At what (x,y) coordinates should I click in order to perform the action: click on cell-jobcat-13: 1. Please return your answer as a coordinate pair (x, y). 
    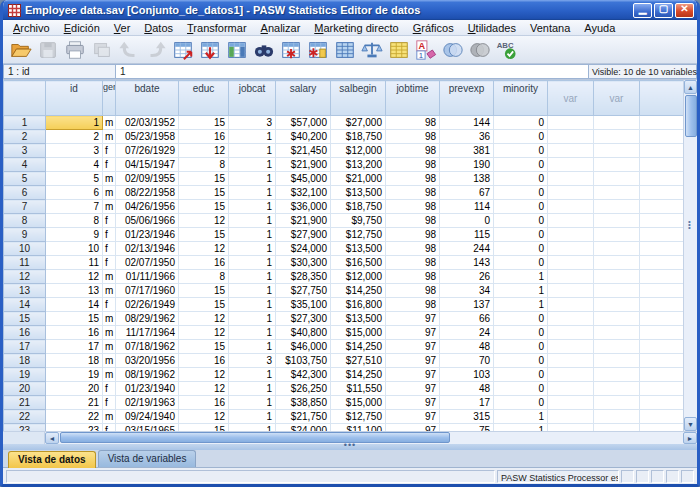
    Looking at the image, I should click on (252, 291).